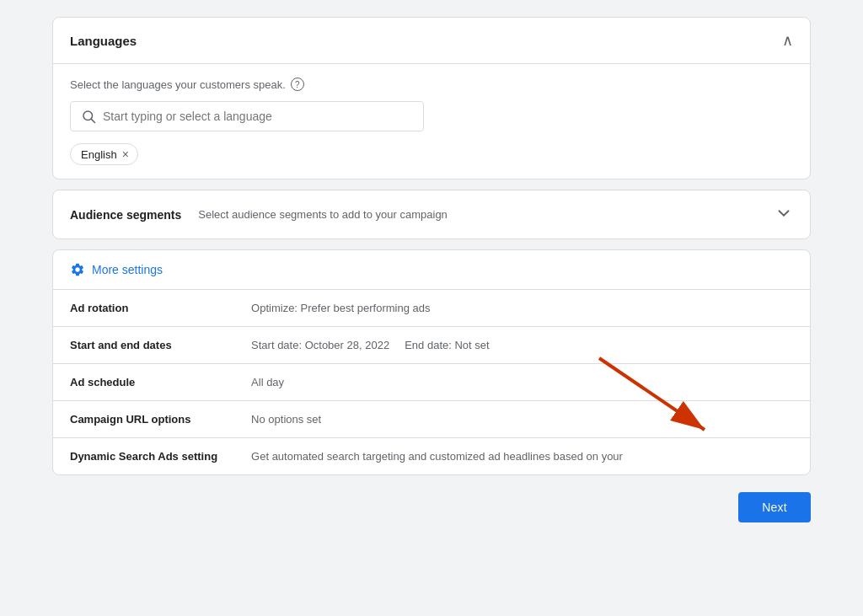 Image resolution: width=863 pixels, height=616 pixels. Describe the element at coordinates (78, 270) in the screenshot. I see `gear-icon` at that location.